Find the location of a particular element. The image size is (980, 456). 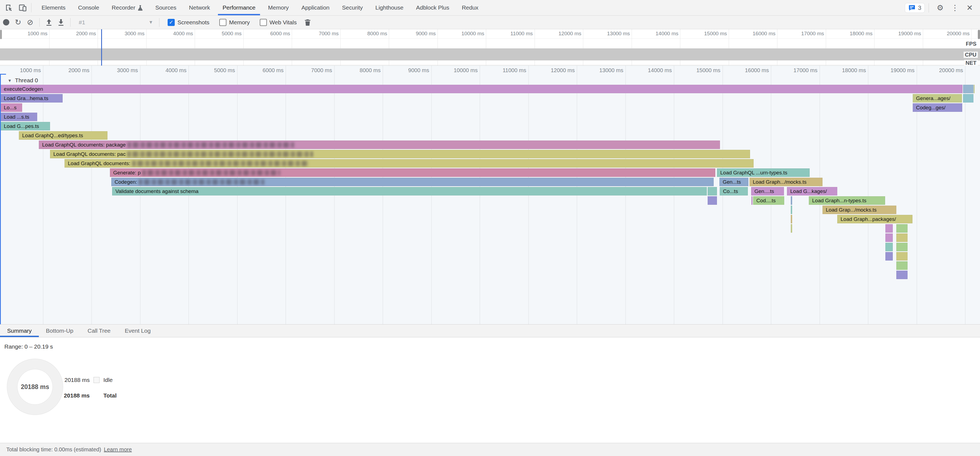

details-tab-call-tree: Call Tree is located at coordinates (99, 331).